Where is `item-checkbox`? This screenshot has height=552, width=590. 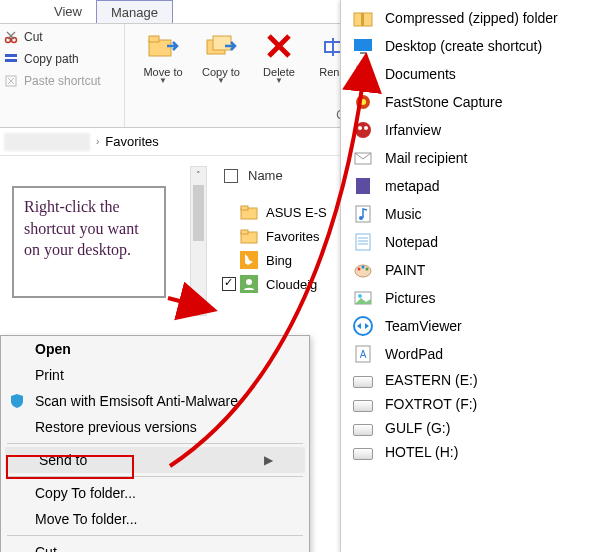 item-checkbox is located at coordinates (229, 284).